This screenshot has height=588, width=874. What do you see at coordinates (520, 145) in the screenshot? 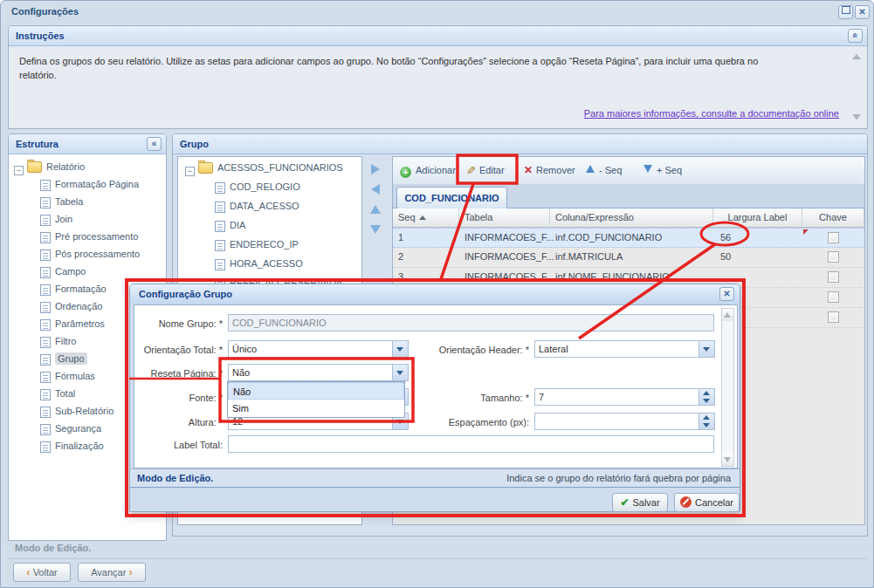
I see `grupo-header: Grupo` at bounding box center [520, 145].